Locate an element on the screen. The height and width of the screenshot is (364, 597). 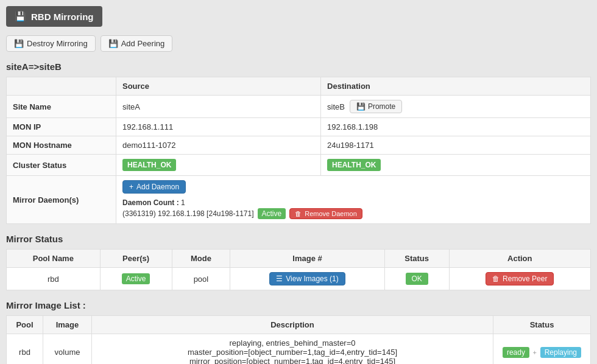
img-image-header: Image is located at coordinates (68, 325).